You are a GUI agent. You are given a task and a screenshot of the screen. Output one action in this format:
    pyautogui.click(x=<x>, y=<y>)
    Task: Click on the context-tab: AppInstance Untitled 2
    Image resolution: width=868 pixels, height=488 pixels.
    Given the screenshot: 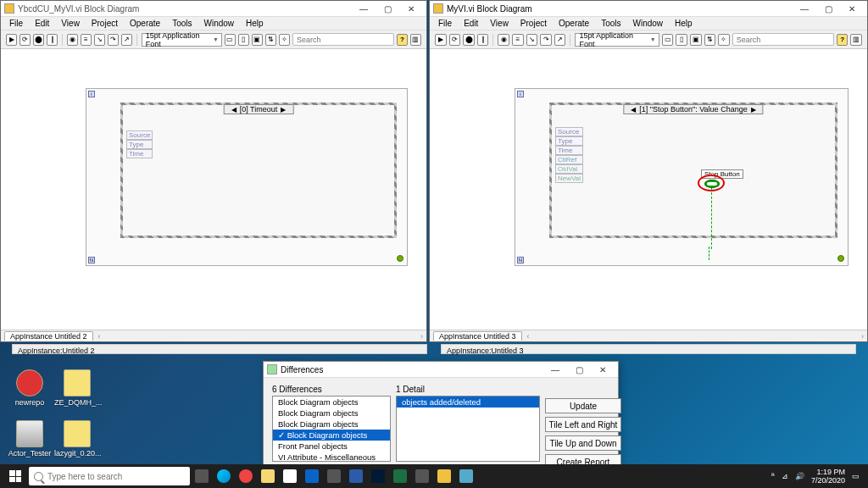 What is the action you would take?
    pyautogui.click(x=49, y=336)
    